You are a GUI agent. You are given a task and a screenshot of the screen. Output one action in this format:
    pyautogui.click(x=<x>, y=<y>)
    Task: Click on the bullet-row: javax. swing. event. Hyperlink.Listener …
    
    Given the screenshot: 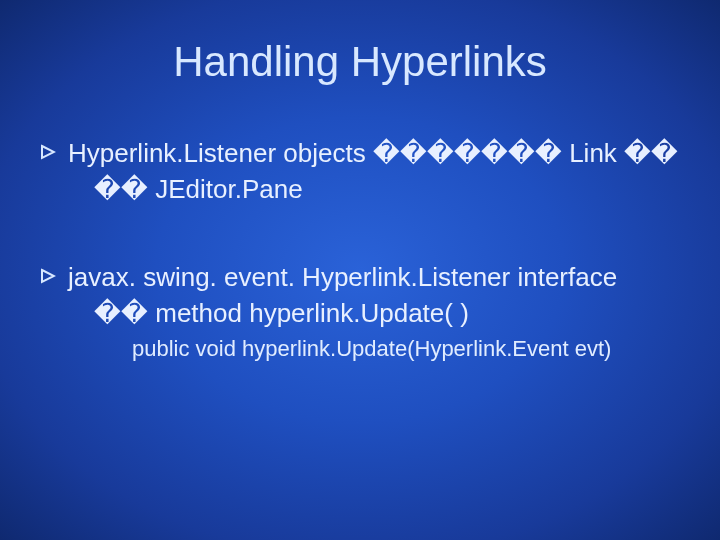 What is the action you would take?
    pyautogui.click(x=360, y=278)
    